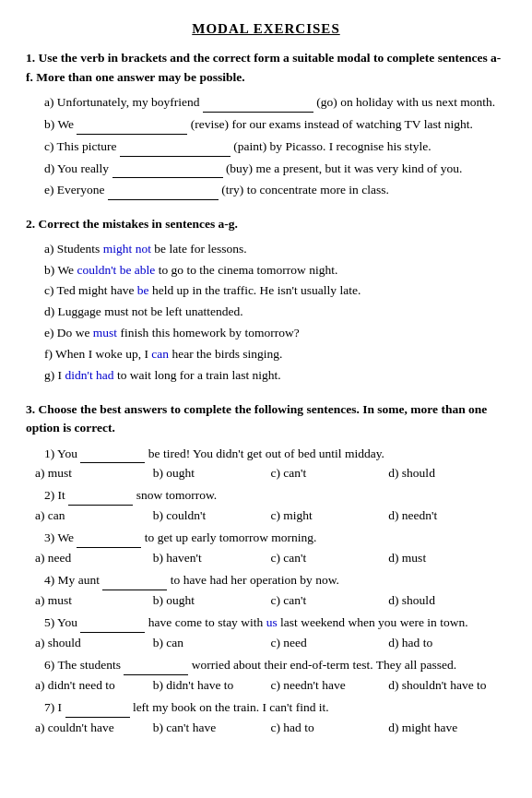  What do you see at coordinates (306, 622) in the screenshot?
I see `question-text: have come to stay with us last weekend w…` at bounding box center [306, 622].